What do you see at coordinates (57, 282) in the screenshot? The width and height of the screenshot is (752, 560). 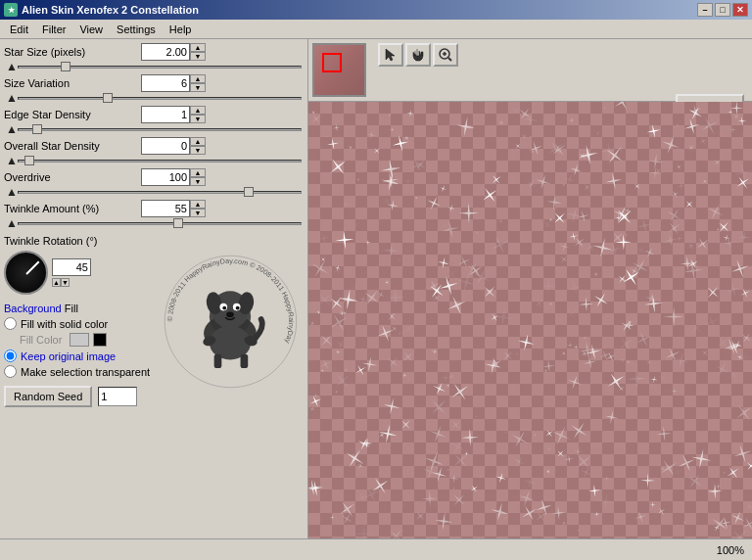 I see `twinkle-rotation-up: ▲` at bounding box center [57, 282].